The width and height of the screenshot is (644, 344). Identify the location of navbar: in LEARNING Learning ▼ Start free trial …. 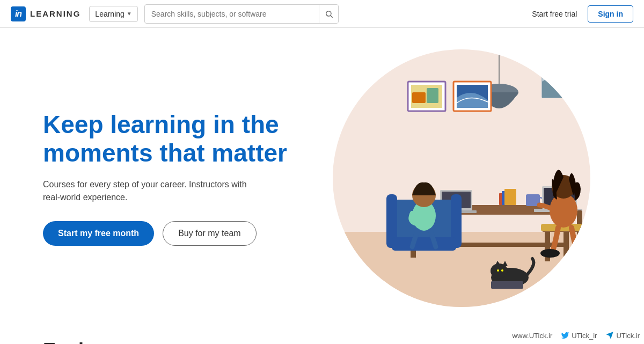
(322, 14).